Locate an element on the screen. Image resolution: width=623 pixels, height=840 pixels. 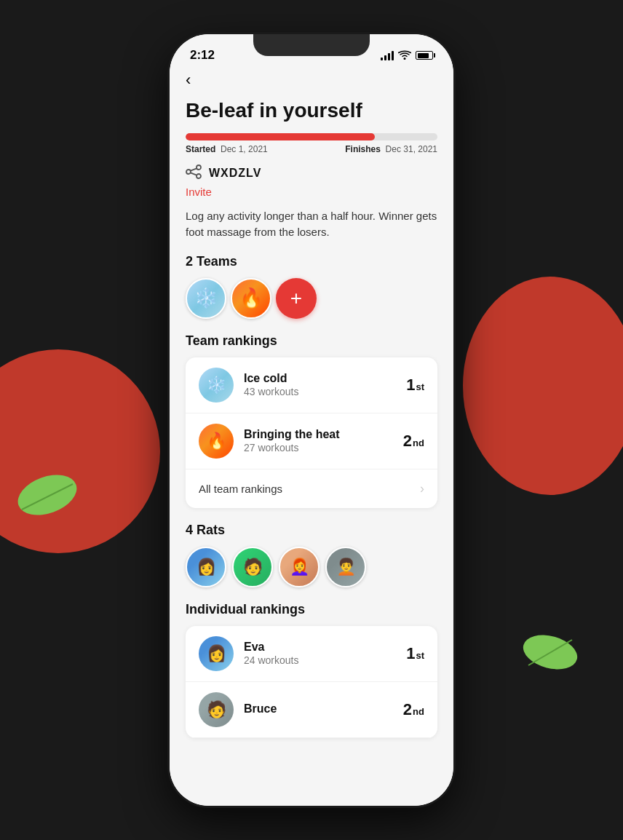
team-avatars-row: ❄️ 🔥 + is located at coordinates (312, 298).